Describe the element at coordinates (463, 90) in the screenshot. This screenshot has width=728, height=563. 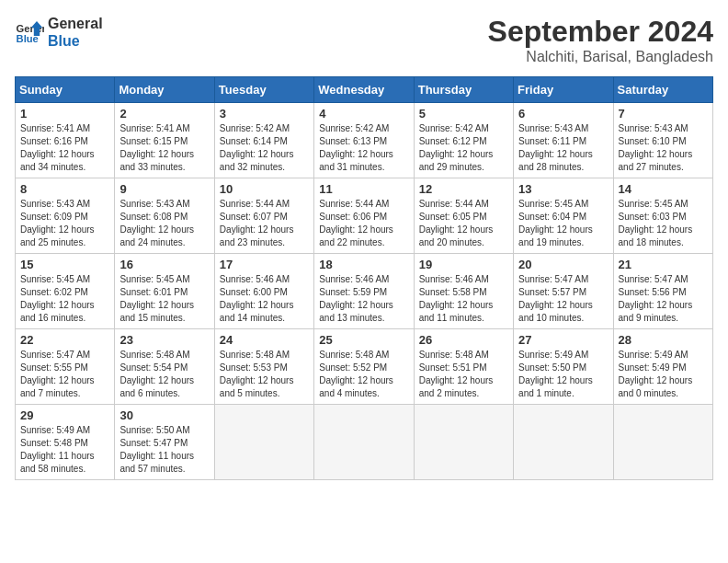
I see `col-header-thursday: Thursday` at that location.